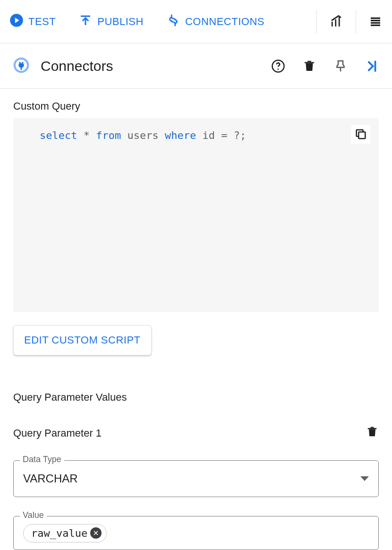  What do you see at coordinates (85, 22) in the screenshot?
I see `upload-icon` at bounding box center [85, 22].